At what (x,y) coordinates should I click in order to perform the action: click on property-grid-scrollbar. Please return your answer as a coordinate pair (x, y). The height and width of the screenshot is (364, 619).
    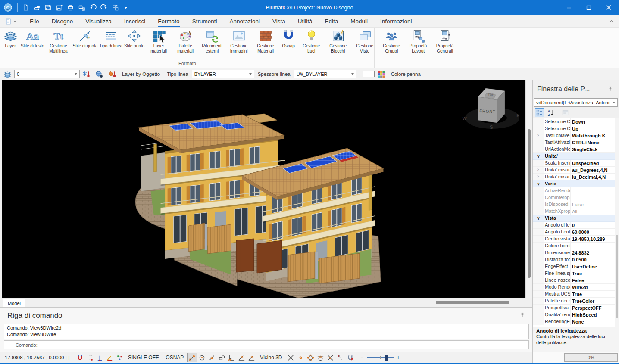
    Looking at the image, I should click on (616, 222).